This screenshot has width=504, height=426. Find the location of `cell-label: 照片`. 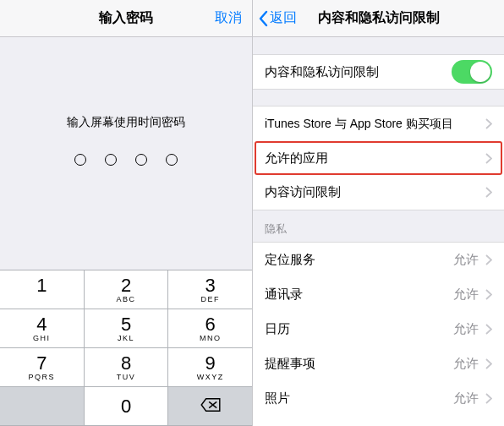

cell-label: 照片 is located at coordinates (277, 399).